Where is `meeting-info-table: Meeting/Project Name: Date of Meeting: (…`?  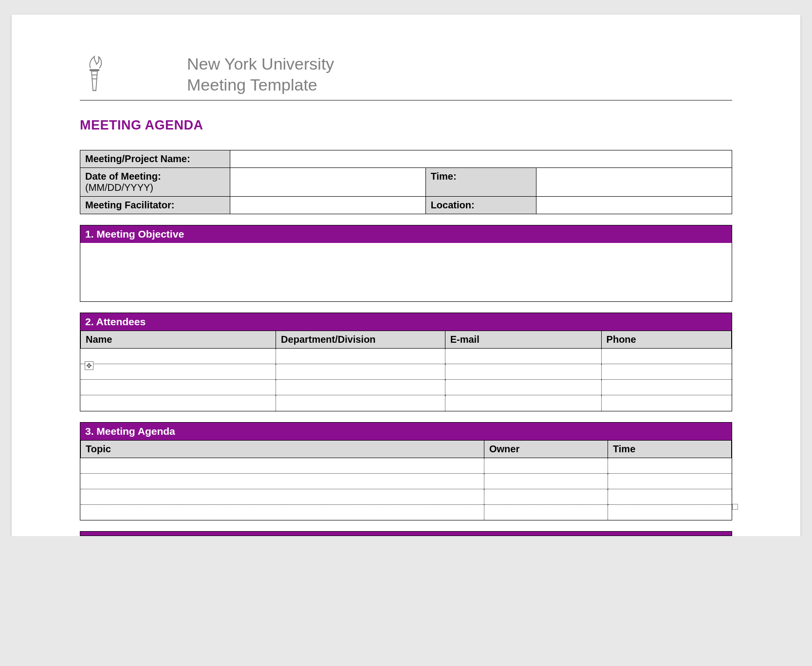
meeting-info-table: Meeting/Project Name: Date of Meeting: (… is located at coordinates (406, 182).